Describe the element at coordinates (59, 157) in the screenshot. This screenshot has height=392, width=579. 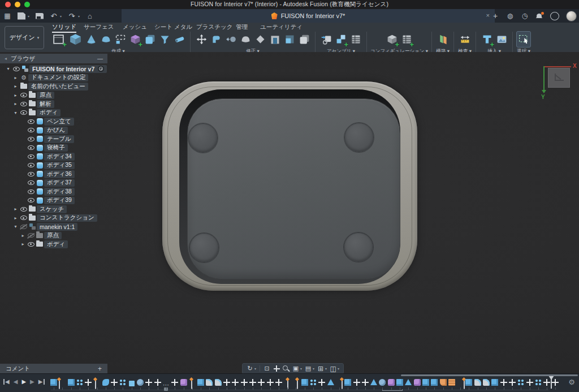
I see `browser-item-label: ボディ34` at that location.